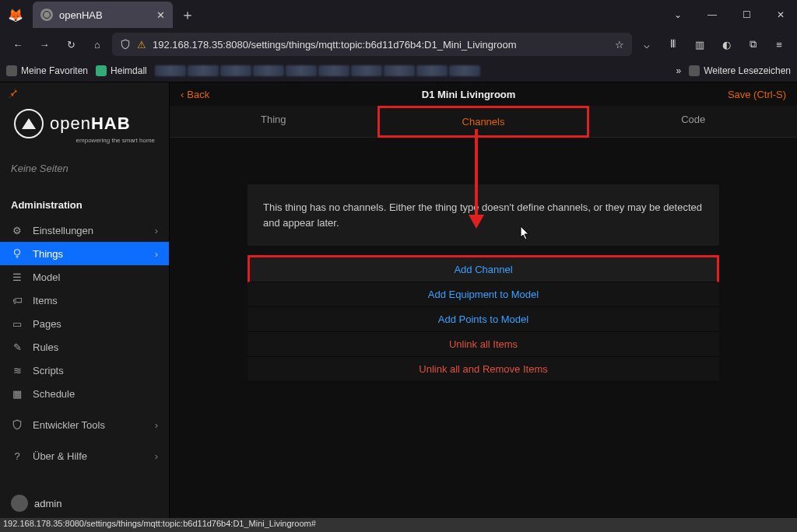  Describe the element at coordinates (84, 93) in the screenshot. I see `pin-sidebar-icon` at that location.